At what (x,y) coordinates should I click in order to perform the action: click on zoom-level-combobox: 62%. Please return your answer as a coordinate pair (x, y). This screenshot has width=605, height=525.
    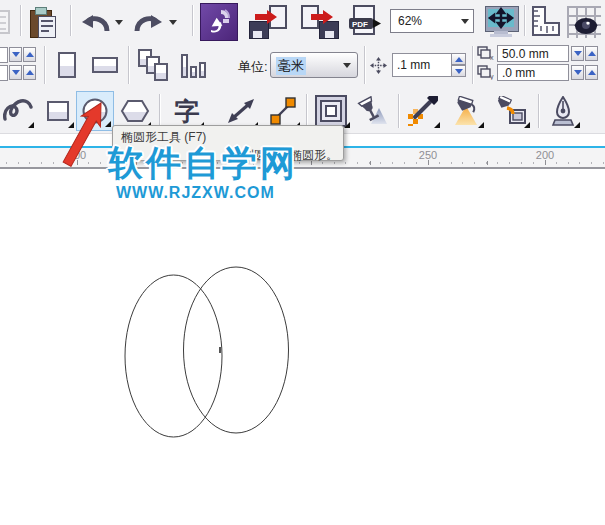
    Looking at the image, I should click on (432, 21).